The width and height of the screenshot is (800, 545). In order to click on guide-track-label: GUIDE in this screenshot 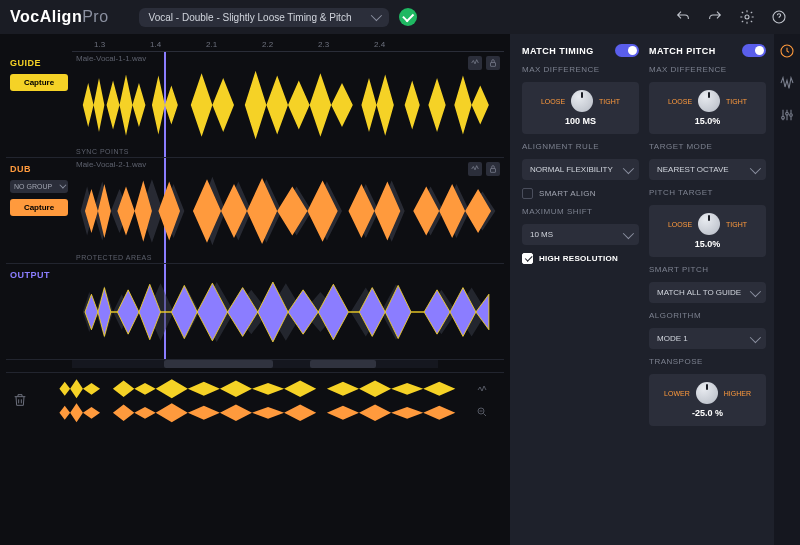, I will do `click(39, 63)`.